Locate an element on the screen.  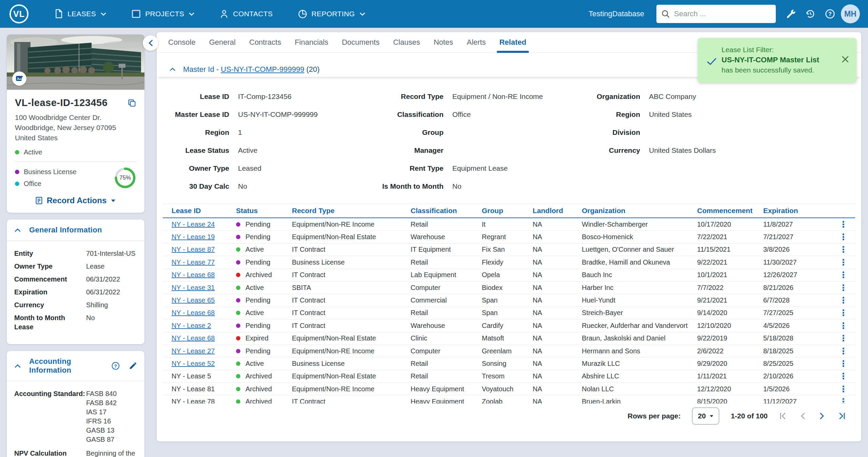
first-page-button is located at coordinates (783, 416).